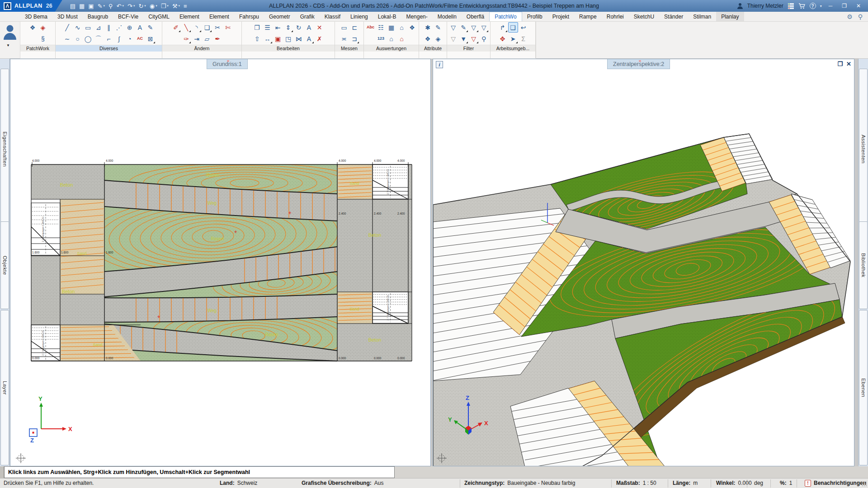 This screenshot has height=488, width=868. I want to click on window-icon: ❐▾, so click(165, 6).